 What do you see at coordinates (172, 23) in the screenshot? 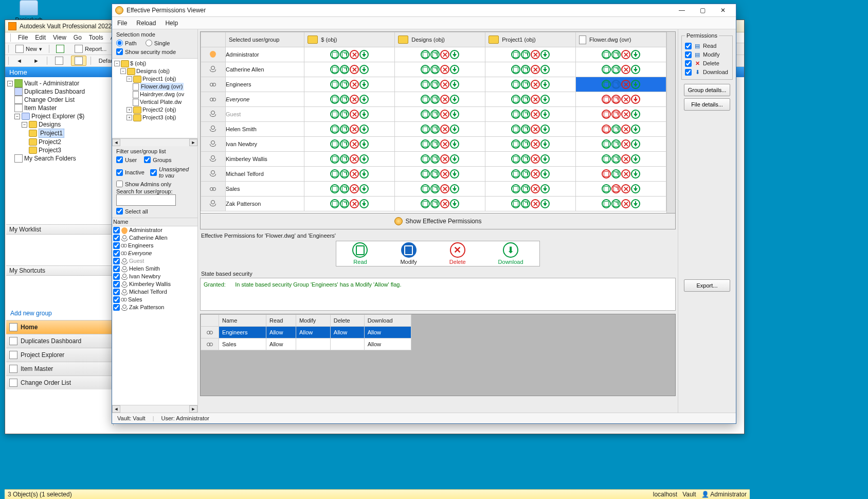
I see `menu-help: Help` at bounding box center [172, 23].